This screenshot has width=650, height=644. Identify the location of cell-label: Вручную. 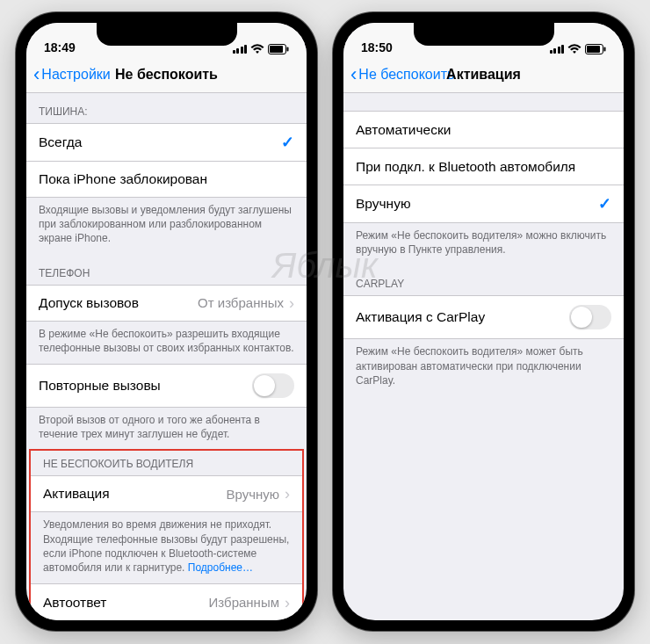
(383, 204).